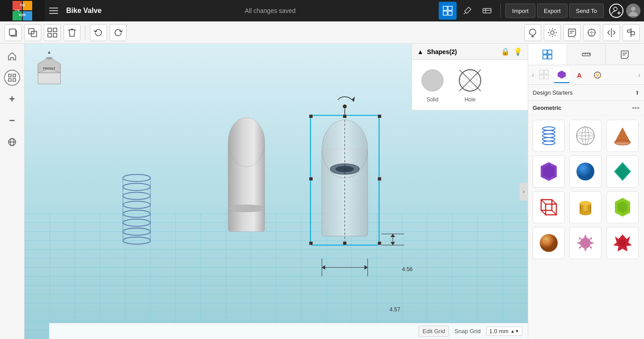  Describe the element at coordinates (395, 310) in the screenshot. I see `dim-label-2: 4.57` at that location.